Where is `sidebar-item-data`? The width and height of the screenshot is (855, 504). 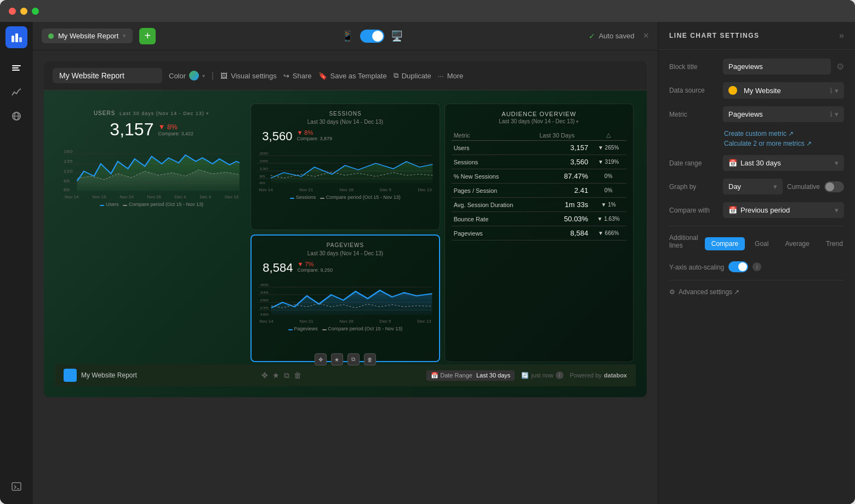
sidebar-item-data is located at coordinates (16, 116).